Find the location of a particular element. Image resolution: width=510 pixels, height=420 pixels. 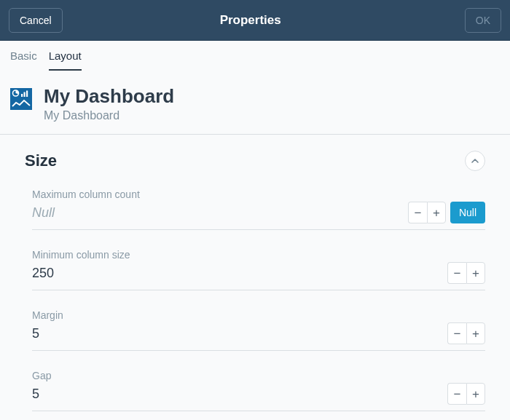

min-column-size-input is located at coordinates (240, 274).